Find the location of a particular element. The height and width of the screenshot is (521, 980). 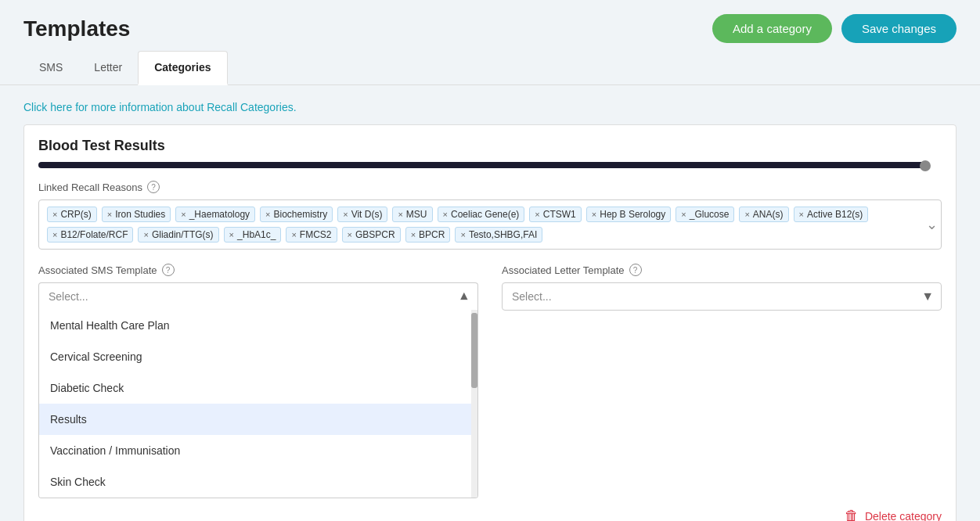

tag-gbspcr: × GBSPCR is located at coordinates (371, 235).